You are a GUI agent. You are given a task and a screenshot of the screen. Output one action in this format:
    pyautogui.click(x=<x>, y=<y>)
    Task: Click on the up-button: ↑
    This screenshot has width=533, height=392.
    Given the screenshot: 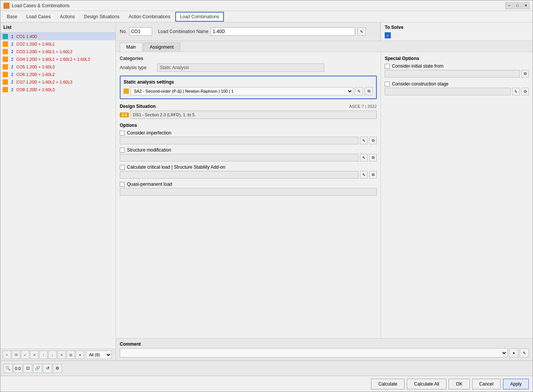 What is the action you would take?
    pyautogui.click(x=43, y=355)
    